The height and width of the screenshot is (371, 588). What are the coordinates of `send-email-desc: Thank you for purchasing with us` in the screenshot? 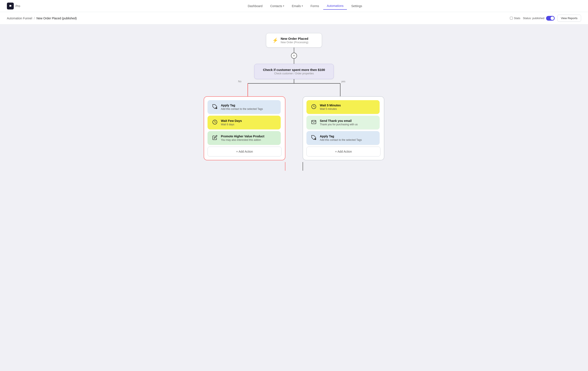 It's located at (339, 124).